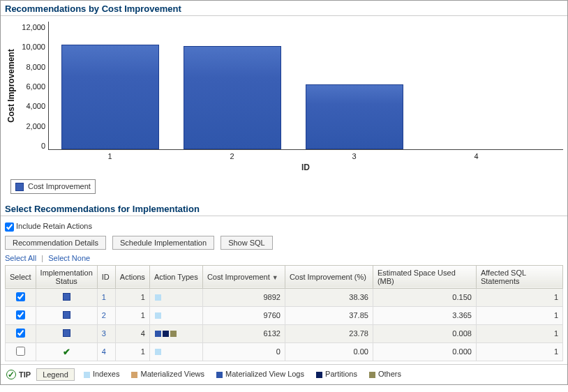 This screenshot has height=392, width=568. I want to click on row-id-link: 1, so click(104, 297).